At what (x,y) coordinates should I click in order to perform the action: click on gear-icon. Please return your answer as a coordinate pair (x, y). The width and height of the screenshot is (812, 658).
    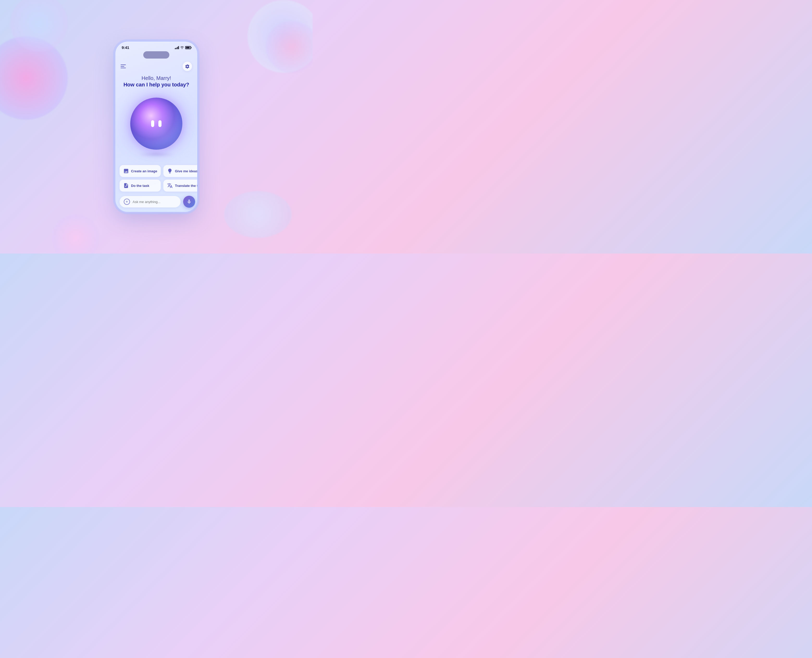
    Looking at the image, I should click on (187, 66).